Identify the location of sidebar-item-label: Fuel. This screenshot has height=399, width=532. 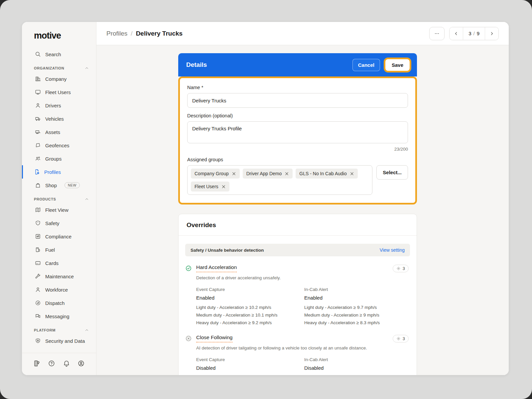
(50, 250).